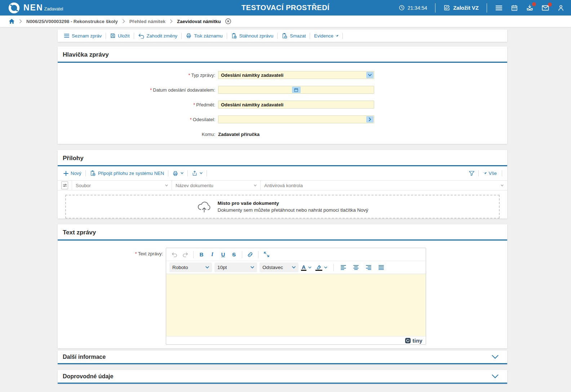 The image size is (571, 392). Describe the element at coordinates (530, 8) in the screenshot. I see `downloads-button` at that location.